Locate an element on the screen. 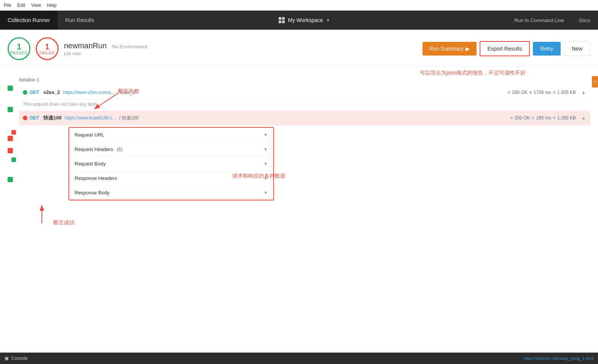 The image size is (598, 364). run-environment: No Environment is located at coordinates (129, 46).